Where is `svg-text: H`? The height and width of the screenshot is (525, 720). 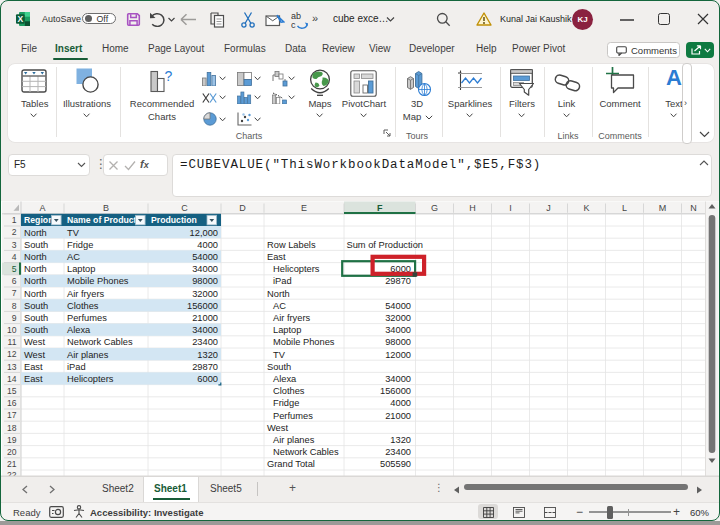 svg-text: H is located at coordinates (472, 208).